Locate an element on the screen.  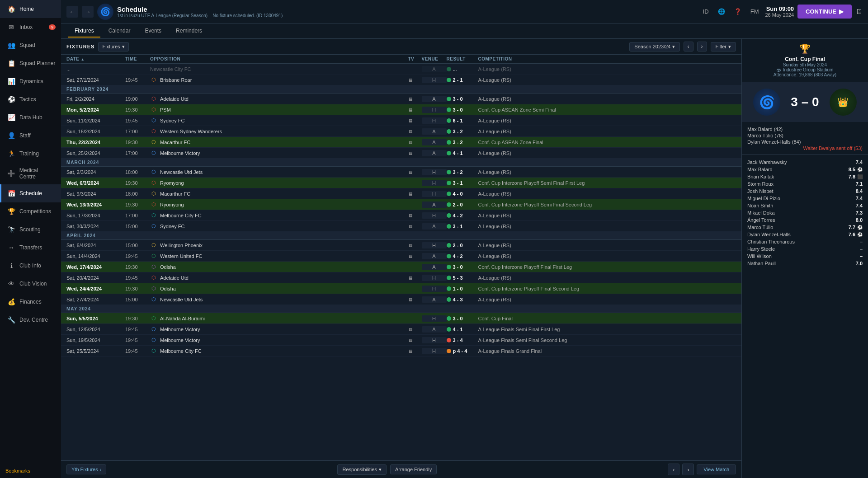
player-name: Brian Kaltak is located at coordinates (760, 177).